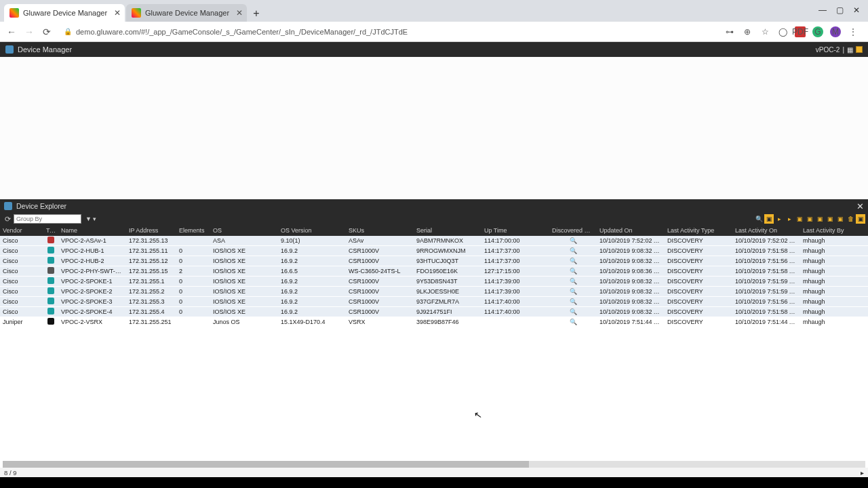 This screenshot has height=488, width=868. What do you see at coordinates (186, 13) in the screenshot?
I see `browser-tab-inactive: Gluware Device Manager ✕` at bounding box center [186, 13].